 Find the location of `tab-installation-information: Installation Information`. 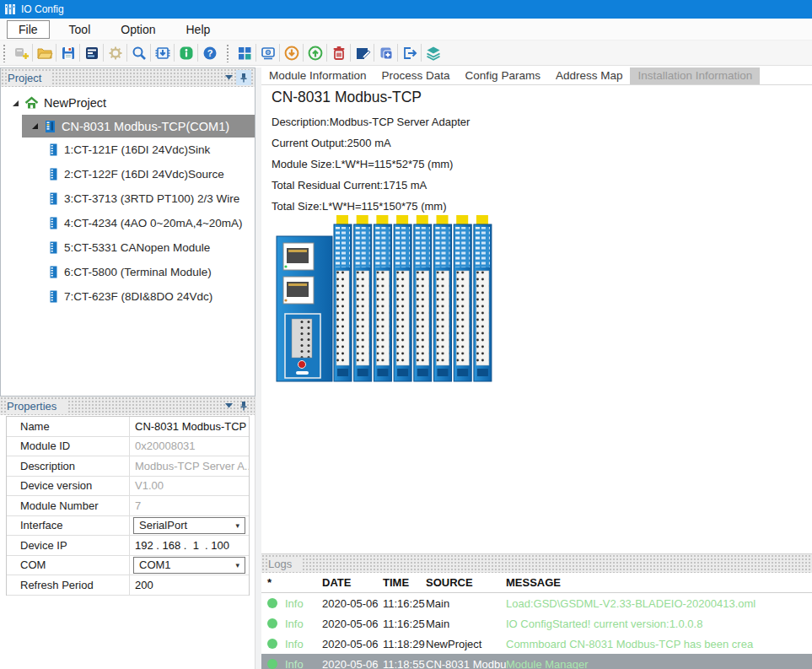

tab-installation-information: Installation Information is located at coordinates (695, 76).